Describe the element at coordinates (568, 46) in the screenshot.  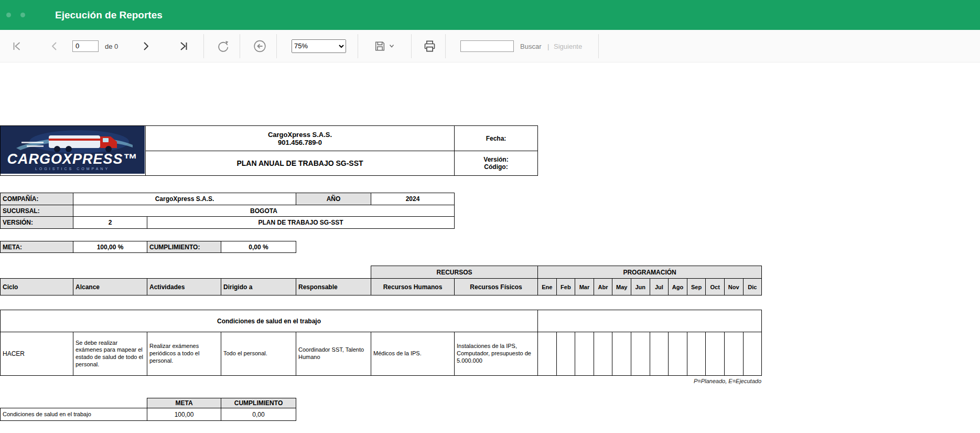
I see `find-next-button: Siguiente` at that location.